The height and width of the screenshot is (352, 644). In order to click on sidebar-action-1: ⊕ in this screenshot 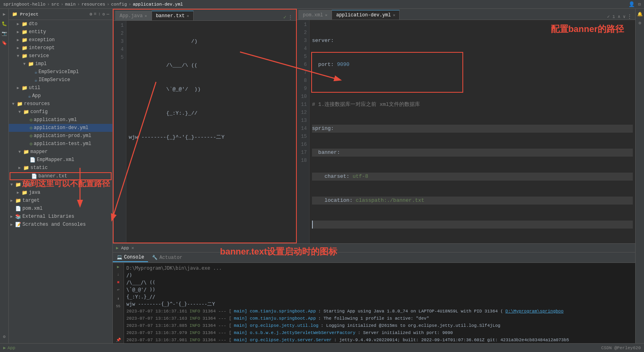, I will do `click(91, 14)`.